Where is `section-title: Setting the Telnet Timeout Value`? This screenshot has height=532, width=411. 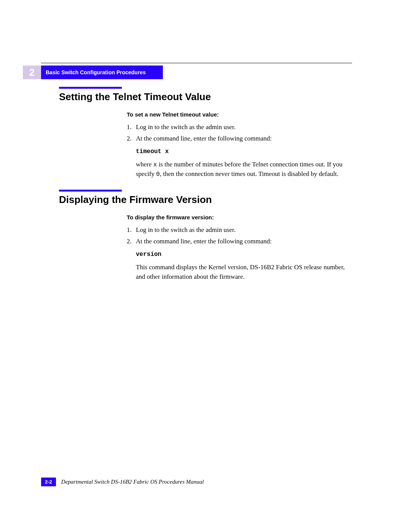
section-title: Setting the Telnet Timeout Value is located at coordinates (206, 97).